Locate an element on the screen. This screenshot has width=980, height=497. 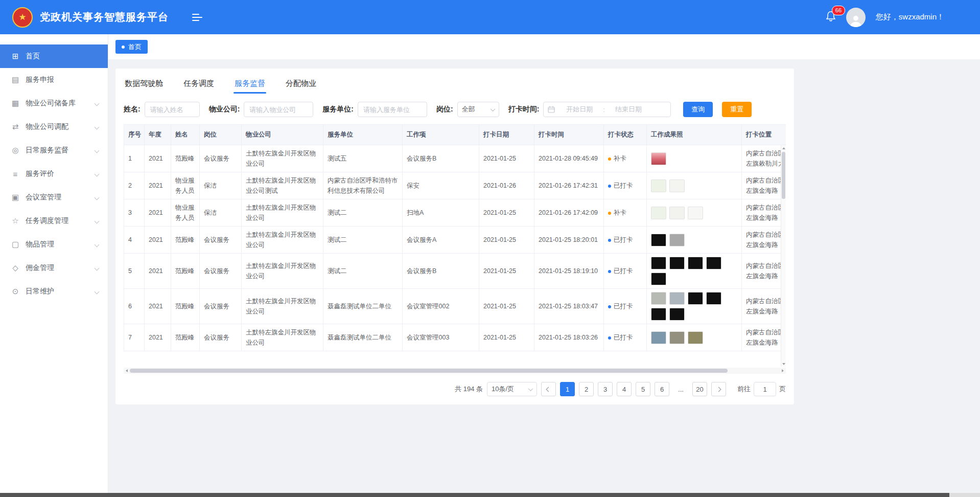
column-header-clock-location: 打卡位置 is located at coordinates (764, 135).